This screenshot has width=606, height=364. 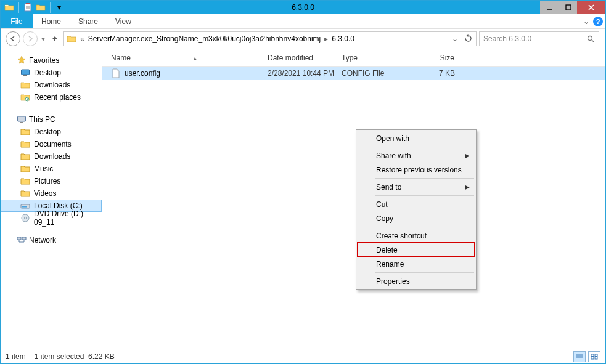 What do you see at coordinates (374, 58) in the screenshot?
I see `column-header-type: Type` at bounding box center [374, 58].